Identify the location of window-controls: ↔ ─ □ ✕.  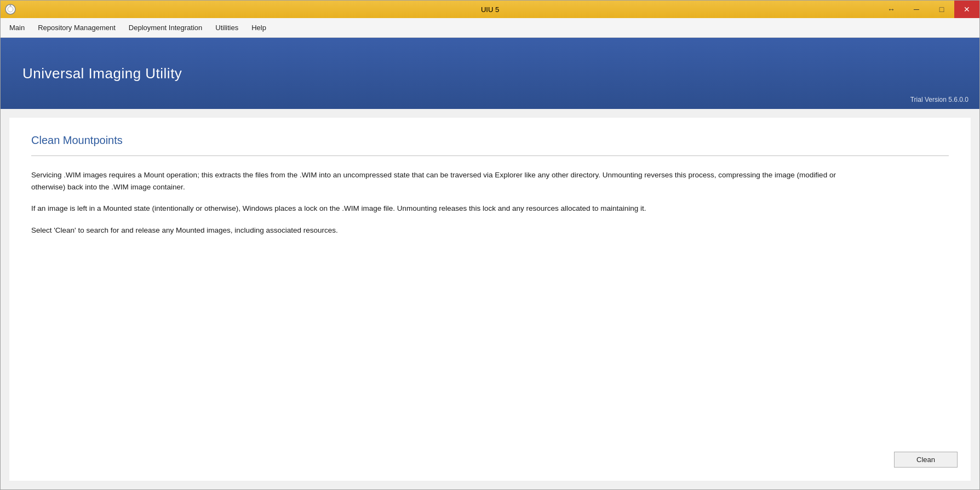
(929, 9).